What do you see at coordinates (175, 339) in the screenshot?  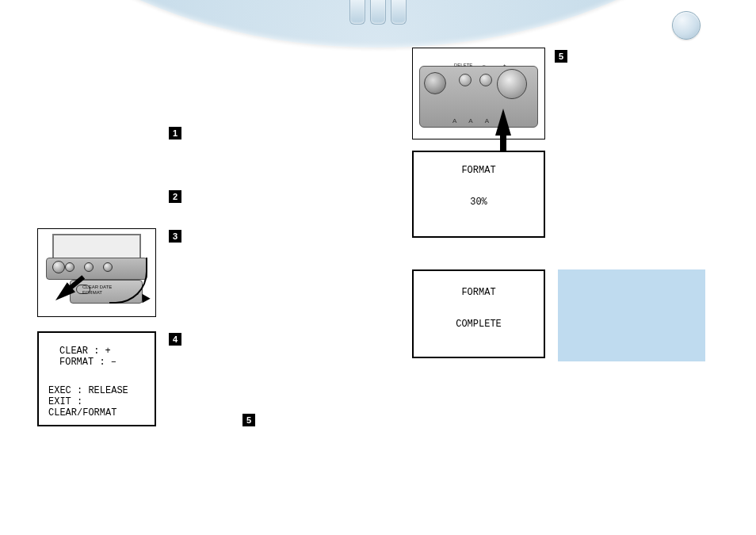 I see `step-marker-4: 4` at bounding box center [175, 339].